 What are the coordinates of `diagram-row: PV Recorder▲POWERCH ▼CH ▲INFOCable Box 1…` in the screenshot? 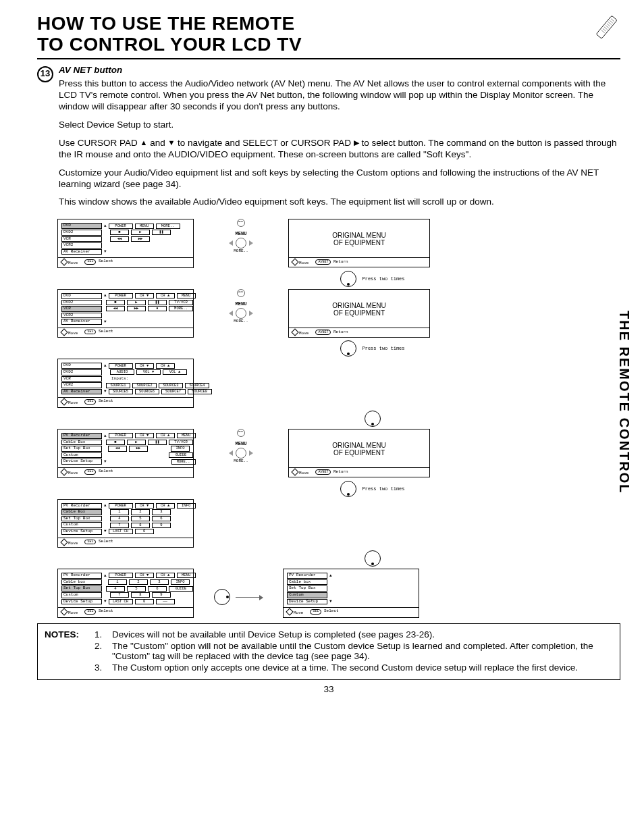 It's located at (339, 524).